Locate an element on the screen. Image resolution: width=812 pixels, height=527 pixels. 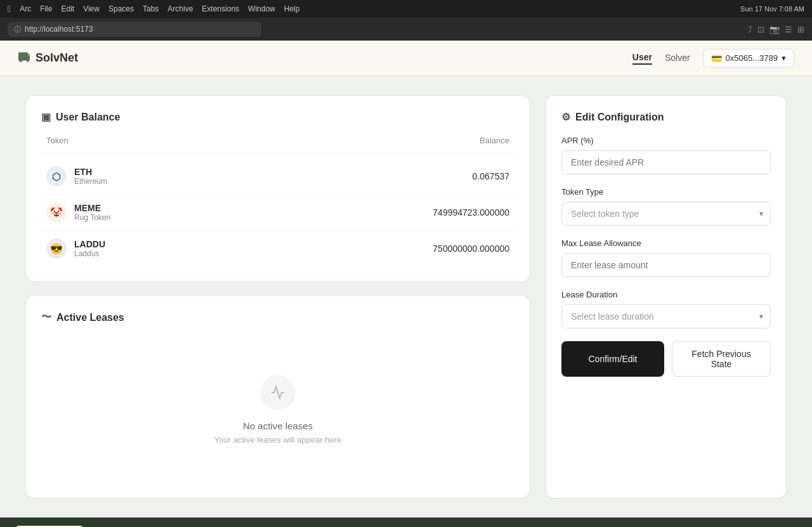
app-nav: ⛟ SolvNet User Solver 💳 0x5065...3789 ▾ is located at coordinates (406, 58).